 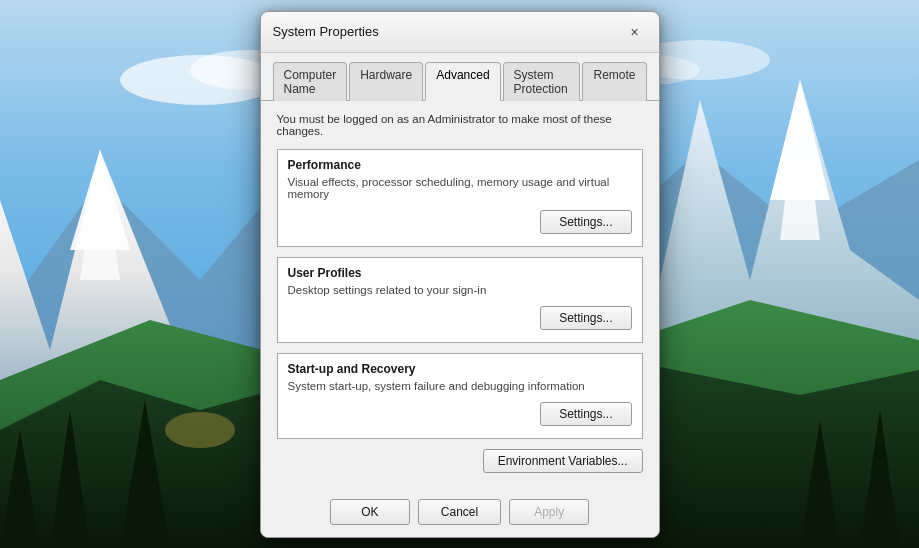 I want to click on performance-desc: Visual effects, processor scheduling, me…, so click(x=460, y=188).